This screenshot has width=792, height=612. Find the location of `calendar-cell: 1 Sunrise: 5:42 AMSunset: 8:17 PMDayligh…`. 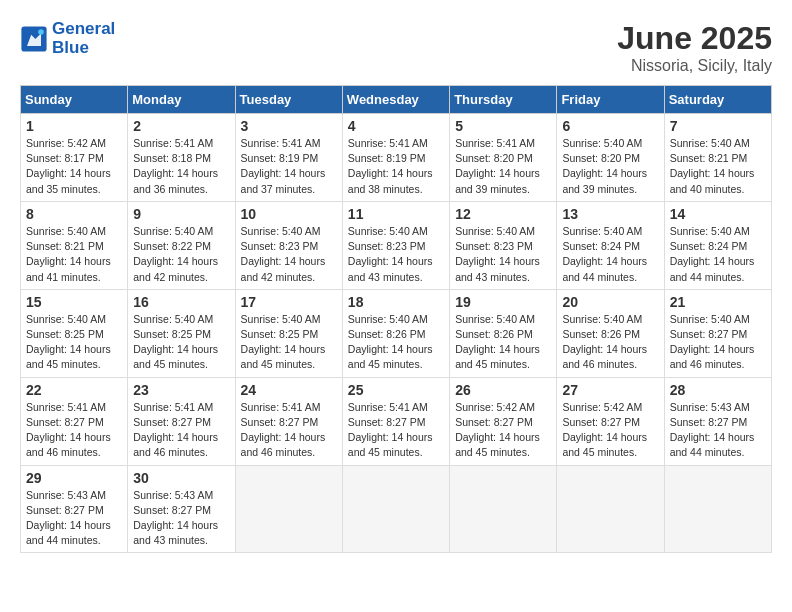

calendar-cell: 1 Sunrise: 5:42 AMSunset: 8:17 PMDayligh… is located at coordinates (74, 158).